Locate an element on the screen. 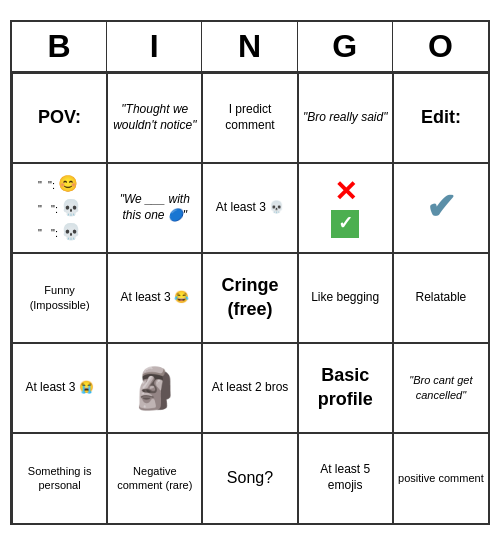 The width and height of the screenshot is (500, 544). cell-text: At least 3 😂 is located at coordinates (155, 298).